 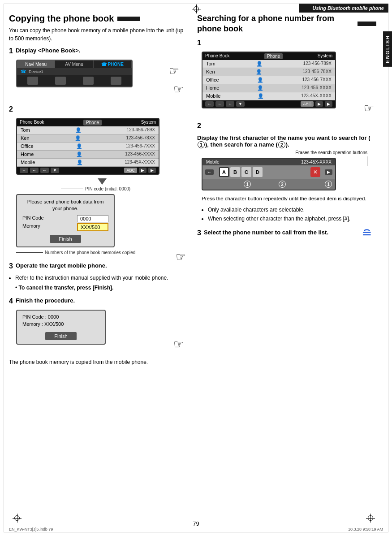 I want to click on step-1-number: 1, so click(x=11, y=51).